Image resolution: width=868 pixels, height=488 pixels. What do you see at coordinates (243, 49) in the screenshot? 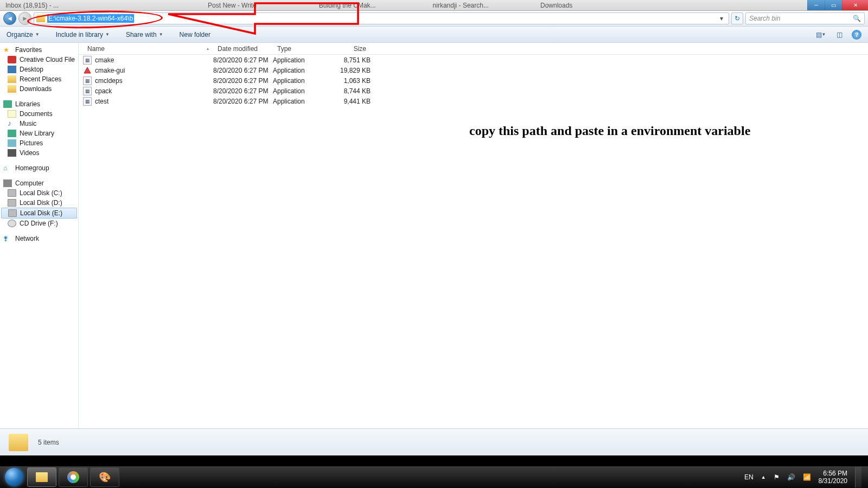
I see `column-date: Date modified` at bounding box center [243, 49].